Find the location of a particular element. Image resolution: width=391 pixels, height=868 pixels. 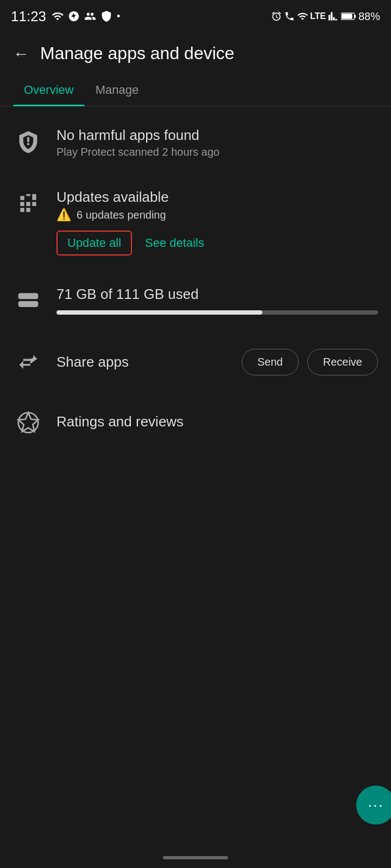

alarm-icon is located at coordinates (276, 16).